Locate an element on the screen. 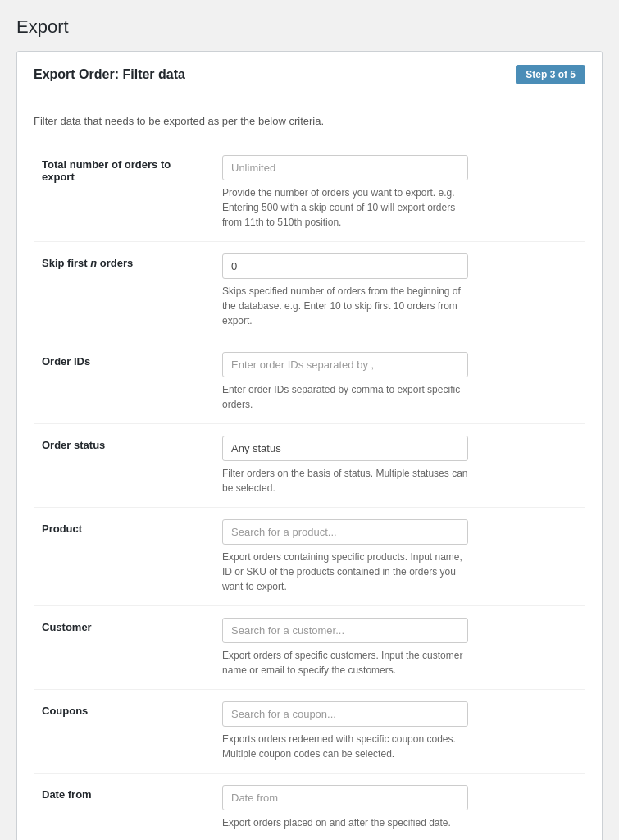 The height and width of the screenshot is (840, 619). input-order-ids is located at coordinates (345, 364).